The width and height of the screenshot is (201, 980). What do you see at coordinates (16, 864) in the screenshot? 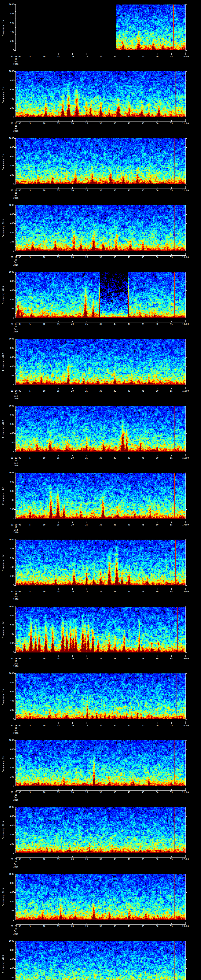
I see `date-line: Dec` at bounding box center [16, 864].